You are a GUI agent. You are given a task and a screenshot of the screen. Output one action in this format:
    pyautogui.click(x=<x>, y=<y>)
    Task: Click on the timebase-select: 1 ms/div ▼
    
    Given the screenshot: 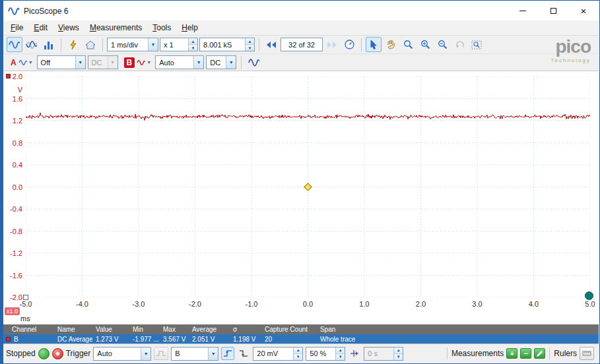 What is the action you would take?
    pyautogui.click(x=133, y=45)
    